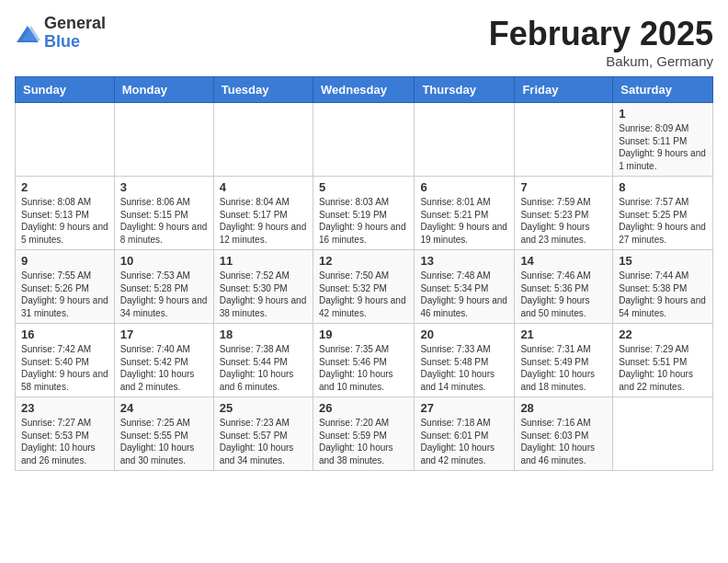  I want to click on weekday-header-row: SundayMondayTuesdayWednesdayThursdayFrid…, so click(364, 90).